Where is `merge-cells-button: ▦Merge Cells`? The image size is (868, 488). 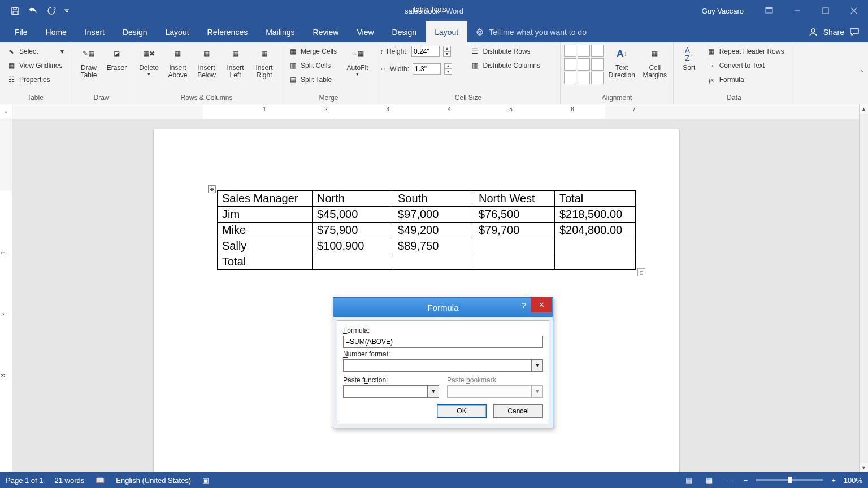 merge-cells-button: ▦Merge Cells is located at coordinates (313, 51).